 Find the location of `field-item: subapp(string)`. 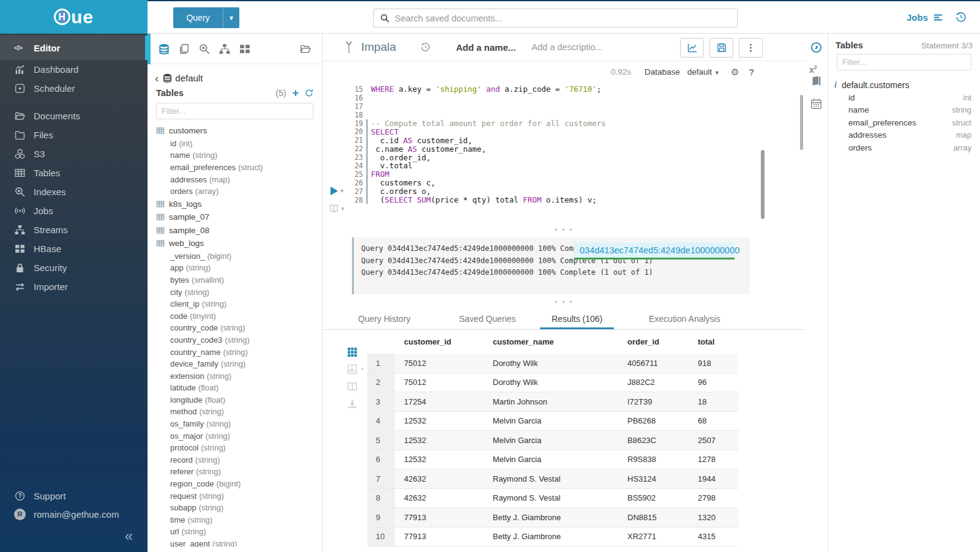

field-item: subapp(string) is located at coordinates (235, 508).